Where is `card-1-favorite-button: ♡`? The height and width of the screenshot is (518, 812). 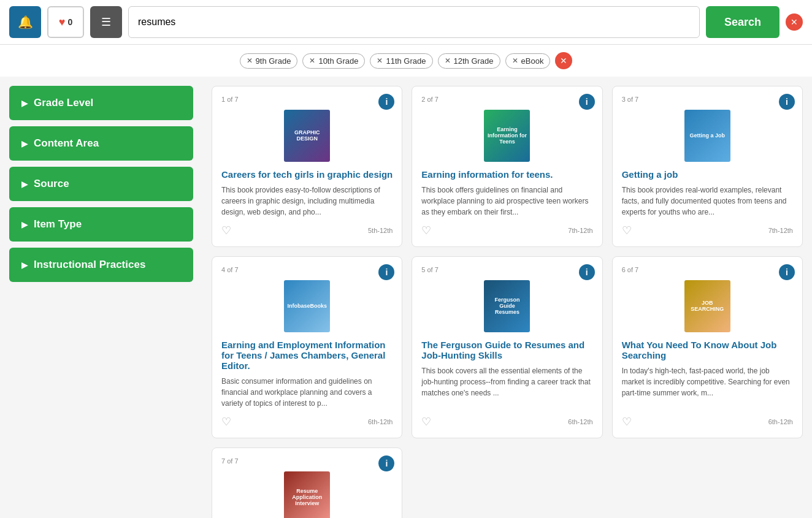
card-1-favorite-button: ♡ is located at coordinates (226, 230).